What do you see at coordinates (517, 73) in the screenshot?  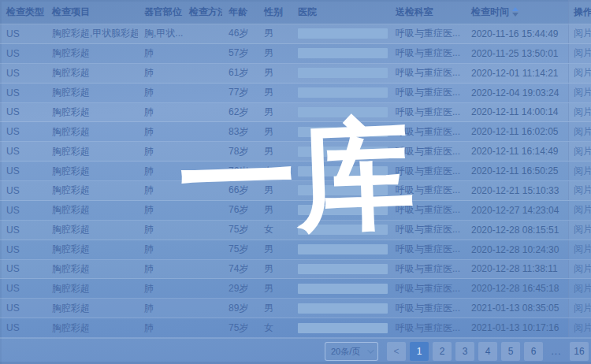 I see `cell-exam-time: 2020-12-01 11:14:21` at bounding box center [517, 73].